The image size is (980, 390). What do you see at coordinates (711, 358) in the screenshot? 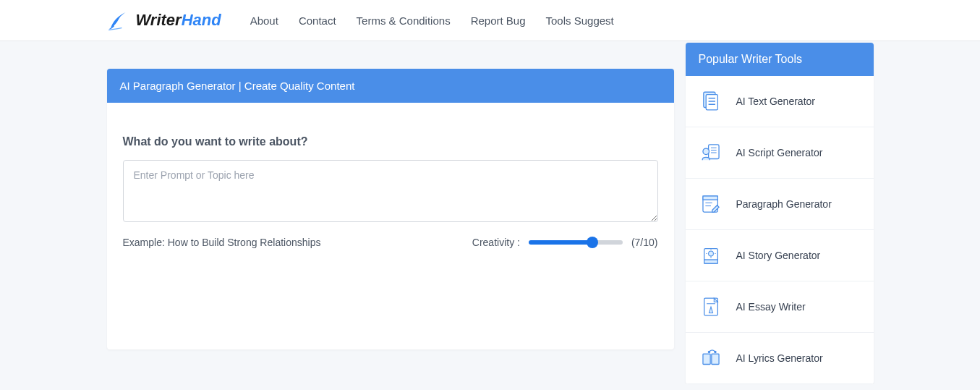
I see `music-book-icon` at bounding box center [711, 358].